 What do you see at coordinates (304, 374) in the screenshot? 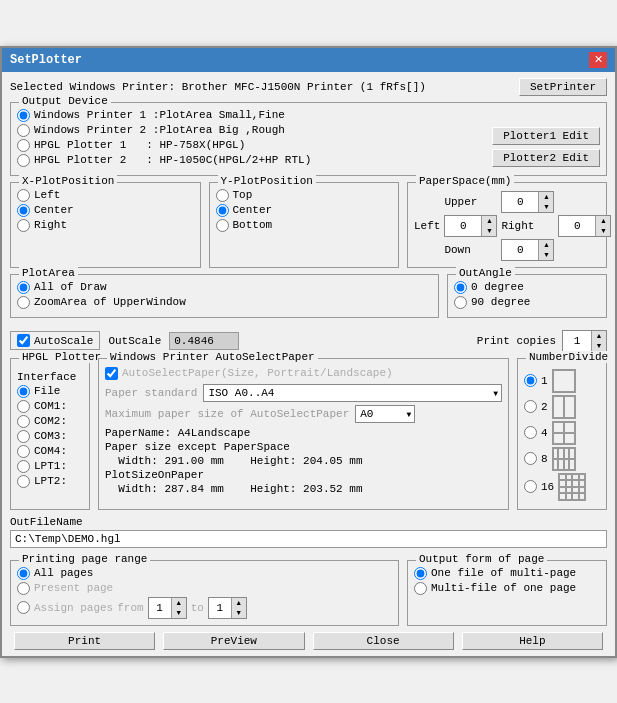
I see `auto-select-checkbox-group: AutoSelectPaper(Size, Portrait/Landscape…` at bounding box center [304, 374].